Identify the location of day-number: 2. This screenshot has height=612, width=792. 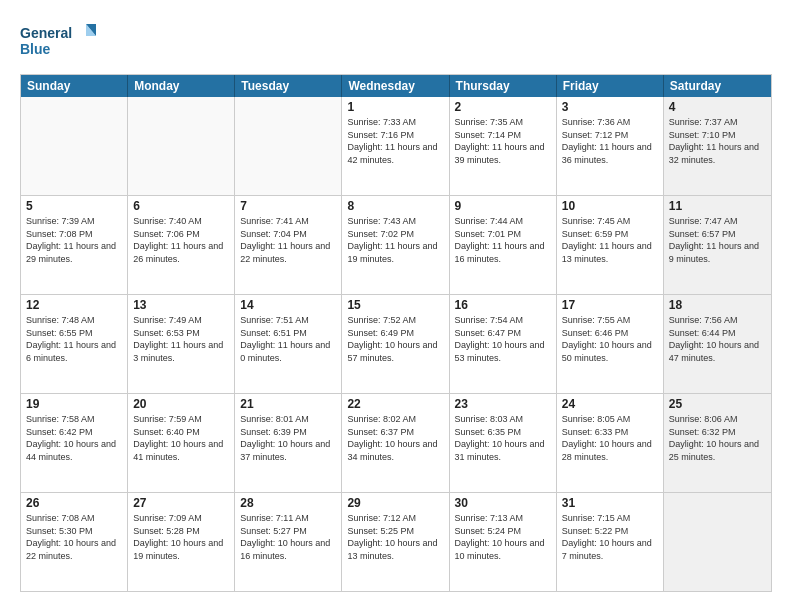
(503, 107).